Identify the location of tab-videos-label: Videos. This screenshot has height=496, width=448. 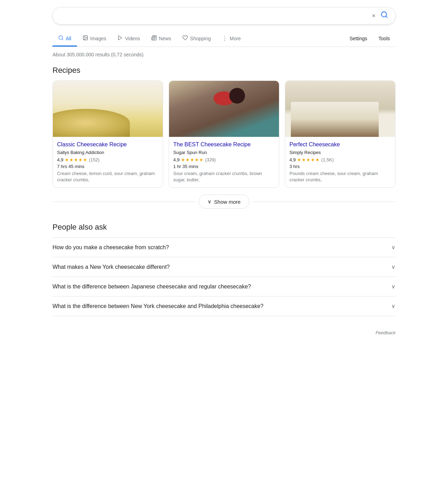
(132, 39).